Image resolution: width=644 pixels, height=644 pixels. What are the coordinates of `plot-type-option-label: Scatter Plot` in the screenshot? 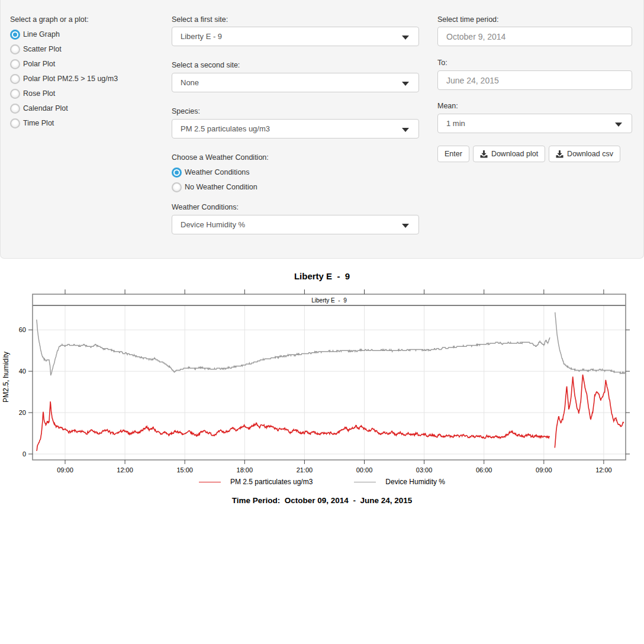 It's located at (43, 49).